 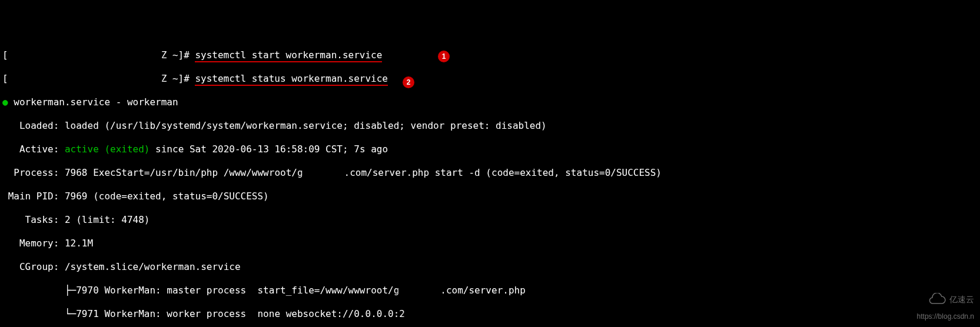 I want to click on tasks-line: Tasks: 2 (limit: 4748), so click(x=490, y=220).